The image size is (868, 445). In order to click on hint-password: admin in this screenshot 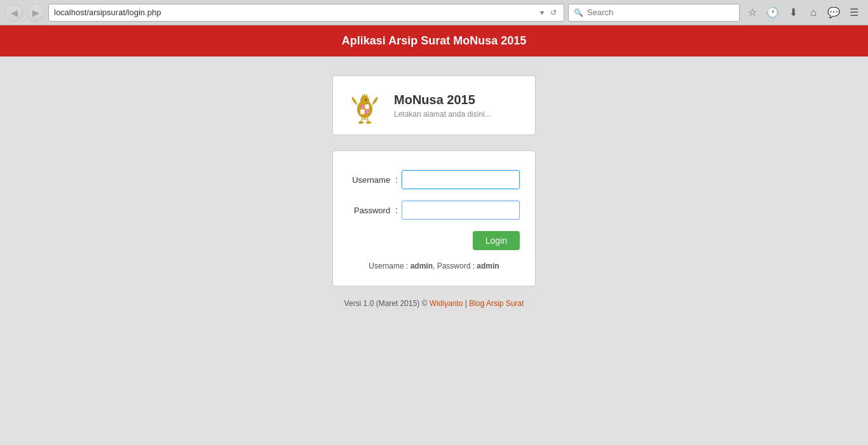, I will do `click(488, 266)`.